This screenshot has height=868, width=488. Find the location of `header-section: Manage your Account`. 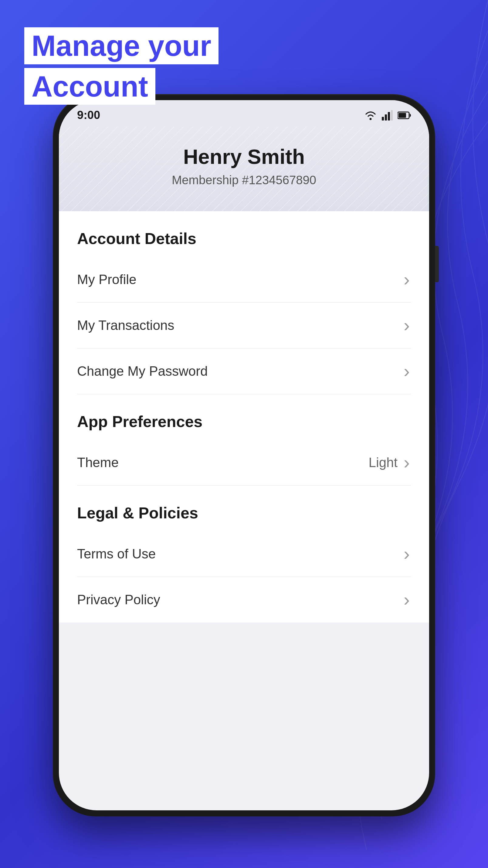

header-section: Manage your Account is located at coordinates (121, 68).